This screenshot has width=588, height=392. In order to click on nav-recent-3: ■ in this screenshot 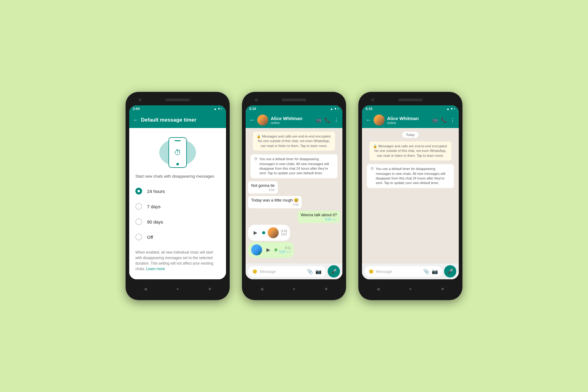, I will do `click(443, 289)`.